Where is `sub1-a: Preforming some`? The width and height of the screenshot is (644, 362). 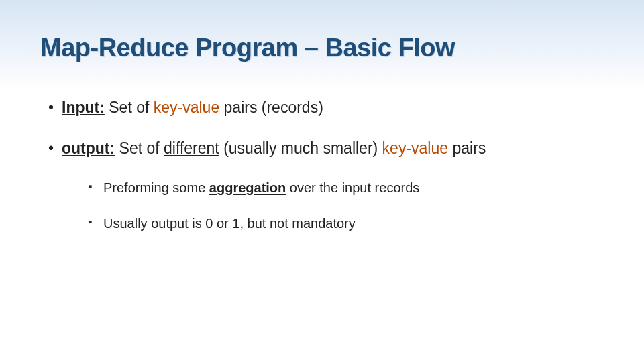 sub1-a: Preforming some is located at coordinates (156, 188).